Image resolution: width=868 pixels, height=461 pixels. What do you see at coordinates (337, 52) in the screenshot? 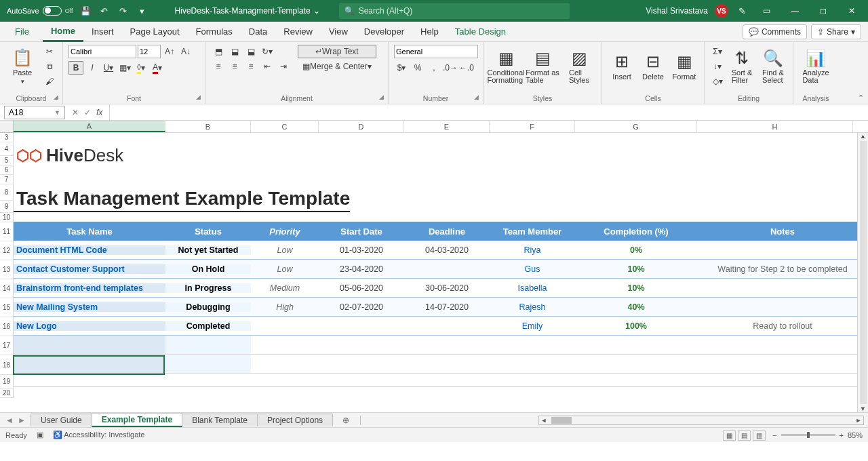
I see `wrap-text-button: ↵ Wrap Text` at bounding box center [337, 52].